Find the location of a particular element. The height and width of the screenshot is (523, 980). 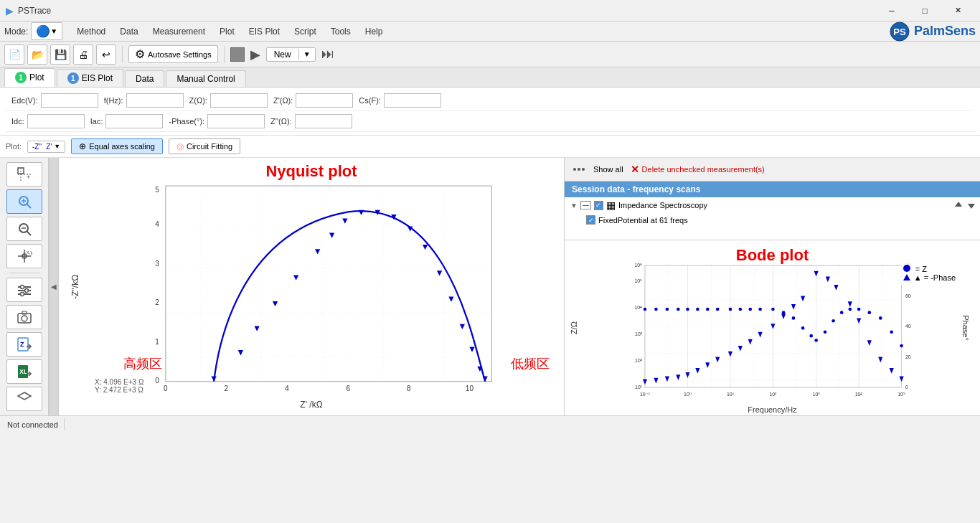

tree-item-root: ▼ — ✓ ▦ Impedance Spectroscopy is located at coordinates (639, 205).